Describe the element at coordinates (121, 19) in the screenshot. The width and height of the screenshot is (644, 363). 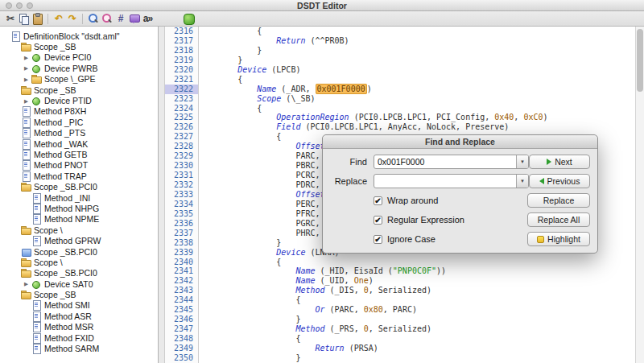
I see `goto-line-icon: #` at that location.